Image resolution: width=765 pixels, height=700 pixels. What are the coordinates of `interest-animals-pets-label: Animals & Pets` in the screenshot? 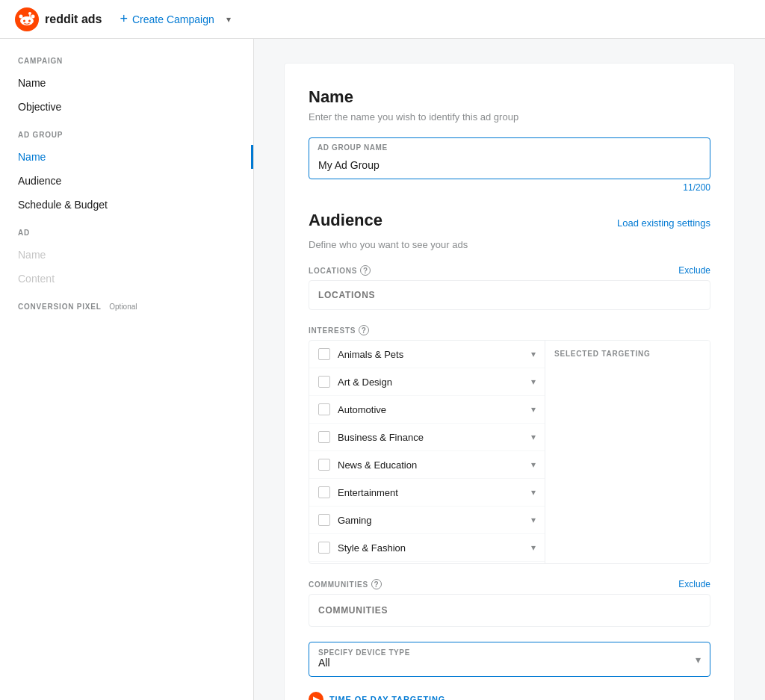 It's located at (435, 354).